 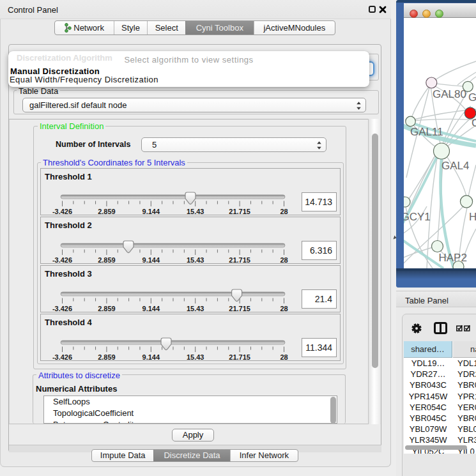 I want to click on svg-text: HAP2, so click(x=453, y=258).